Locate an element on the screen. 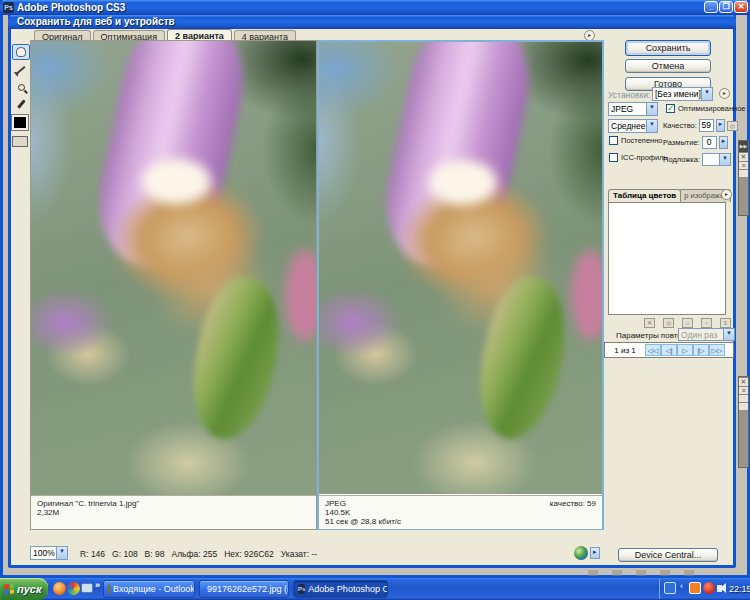  tray-clock: 22:15 is located at coordinates (740, 589).